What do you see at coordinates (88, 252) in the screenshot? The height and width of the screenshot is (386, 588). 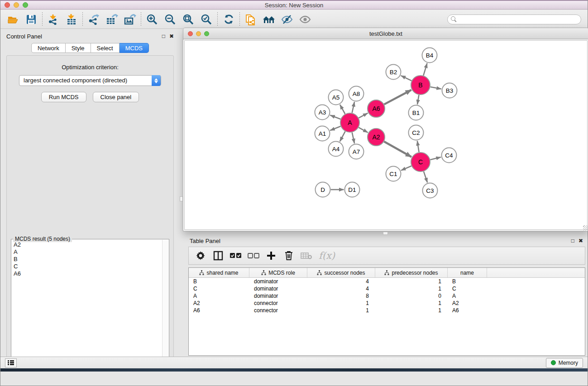 I see `result-item: A` at bounding box center [88, 252].